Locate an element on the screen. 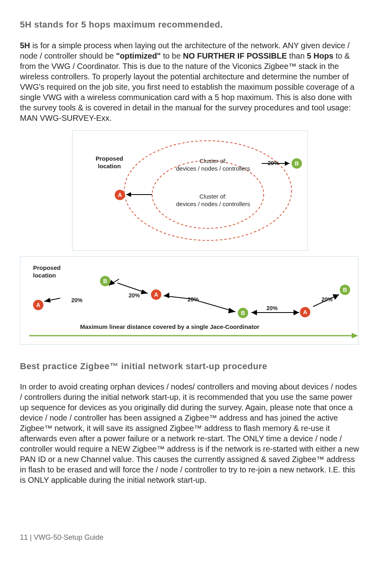 This screenshot has height=588, width=380. bold-5h: 5H is located at coordinates (25, 45).